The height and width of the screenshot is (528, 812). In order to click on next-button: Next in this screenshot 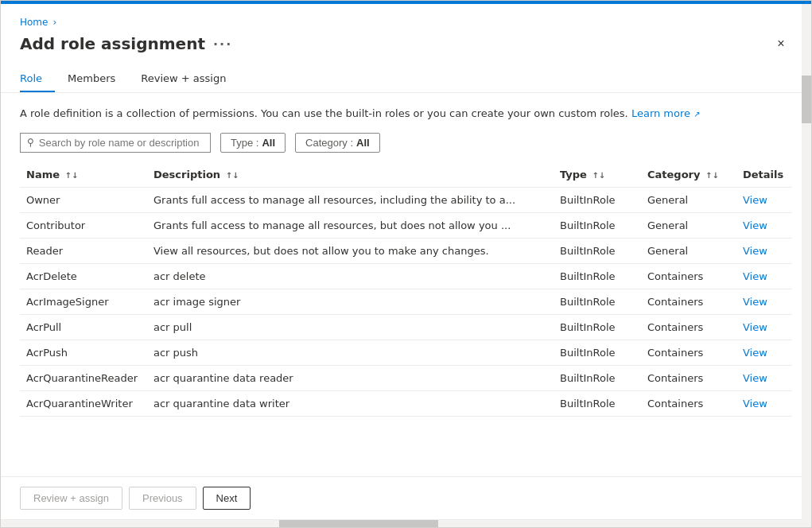, I will do `click(227, 498)`.